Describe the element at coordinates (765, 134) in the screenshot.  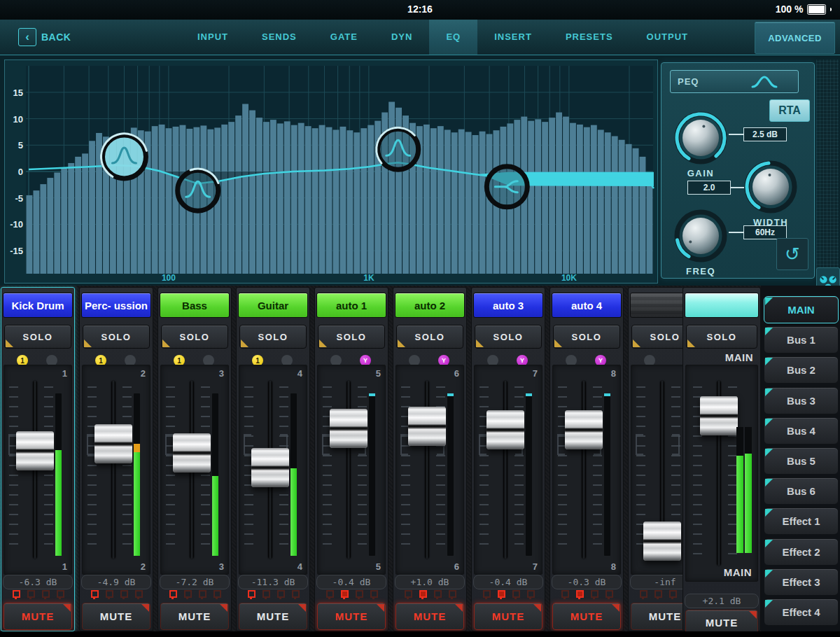
I see `gain-value: 2.5 dB` at that location.